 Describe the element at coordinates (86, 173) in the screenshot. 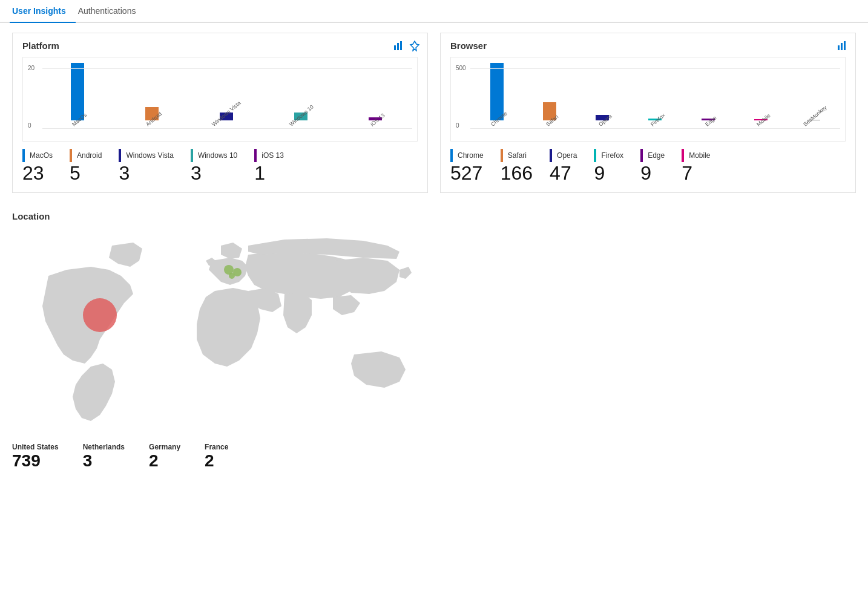

I see `stat-value-android: 5` at that location.